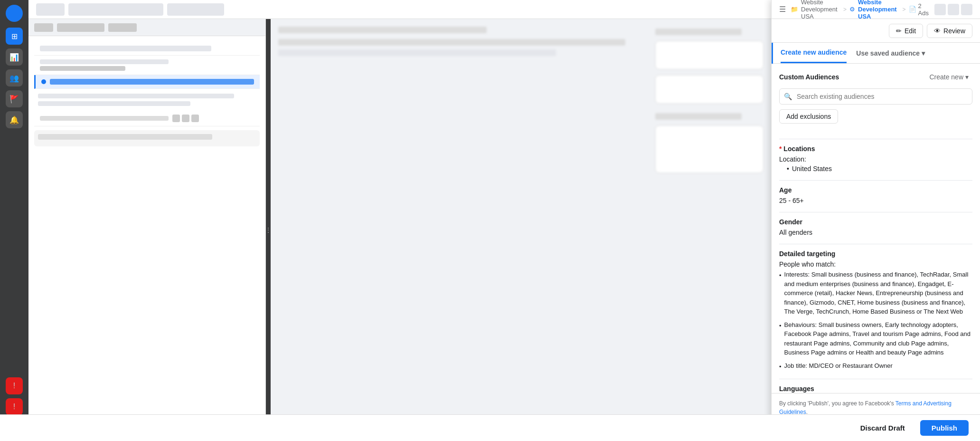 The image size is (980, 441). What do you see at coordinates (946, 77) in the screenshot?
I see `create-new-label: Create new` at bounding box center [946, 77].